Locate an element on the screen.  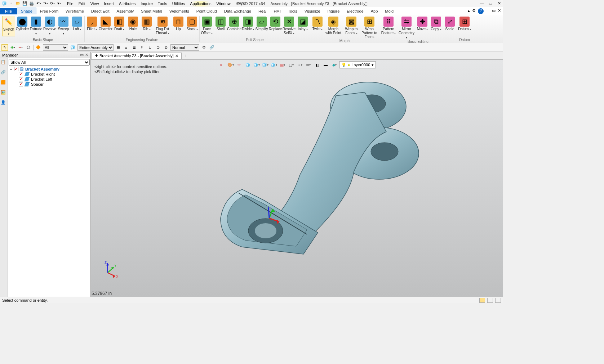
add-selection-icon: ✚ is located at coordinates (13, 48).